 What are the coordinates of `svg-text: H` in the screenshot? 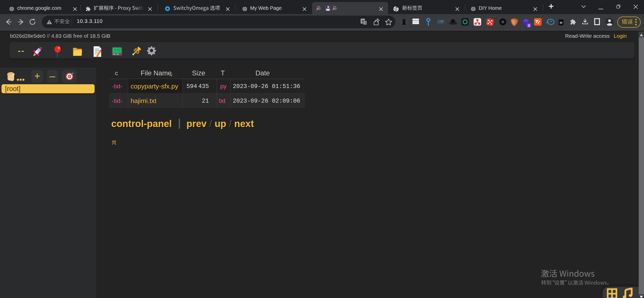 It's located at (561, 23).